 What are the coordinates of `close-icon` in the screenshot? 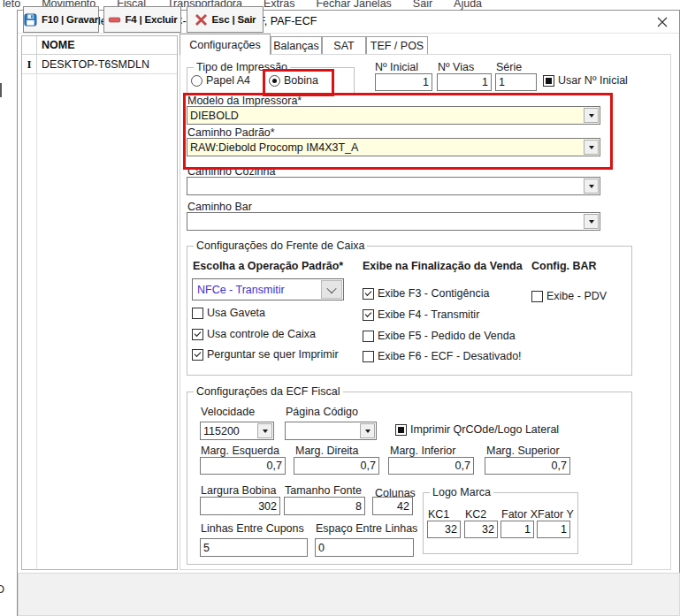 It's located at (662, 22).